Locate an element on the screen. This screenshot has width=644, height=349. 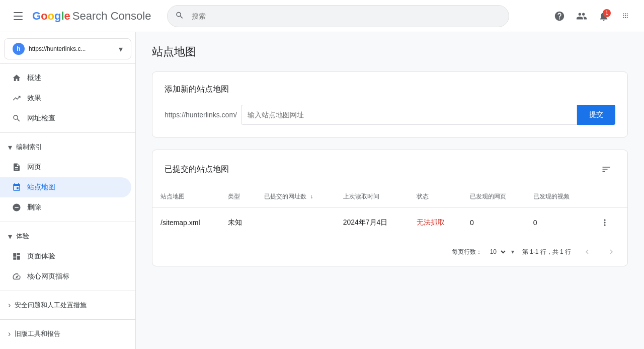
sidebar-item-core-web-vitals: 核心网页指标 is located at coordinates (65, 276).